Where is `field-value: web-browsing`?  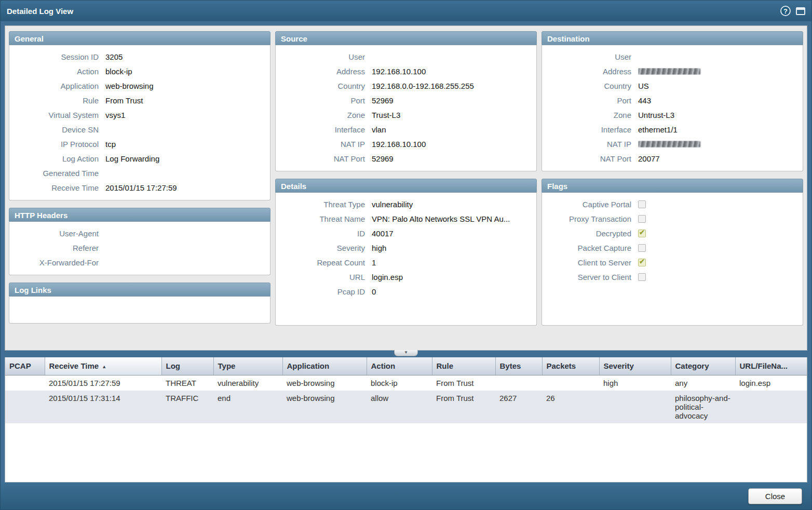
field-value: web-browsing is located at coordinates (188, 86).